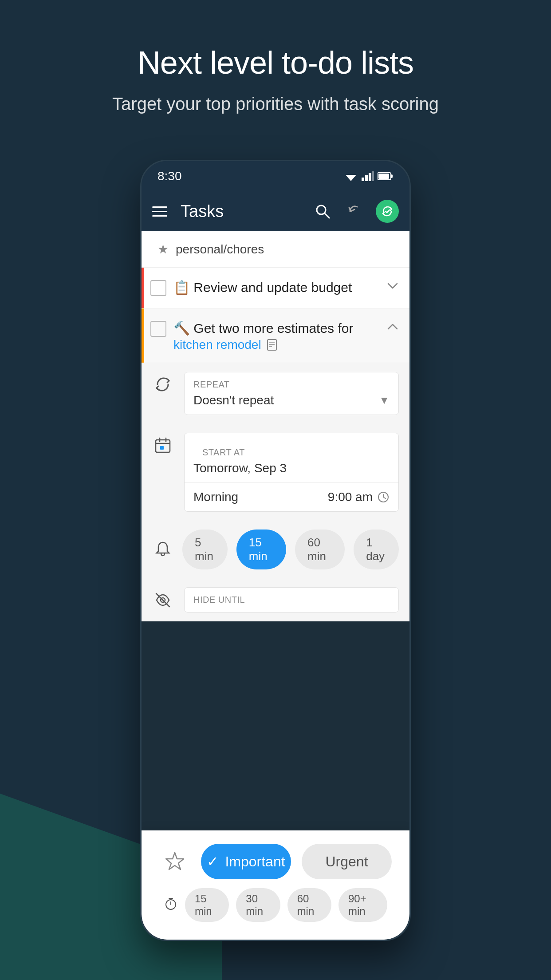 This screenshot has height=980, width=551. What do you see at coordinates (320, 549) in the screenshot?
I see `chip-60min: 60 min` at bounding box center [320, 549].